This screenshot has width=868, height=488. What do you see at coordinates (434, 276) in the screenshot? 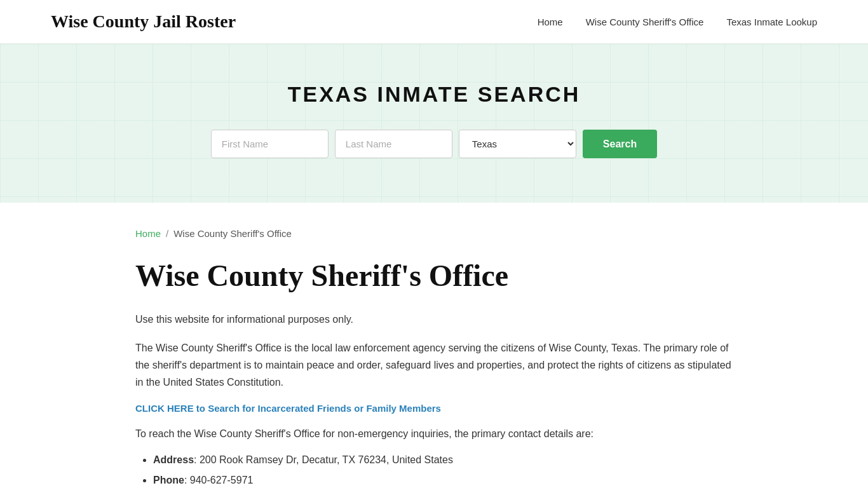
I see `page-title: Wise County Sheriff's Office` at bounding box center [434, 276].